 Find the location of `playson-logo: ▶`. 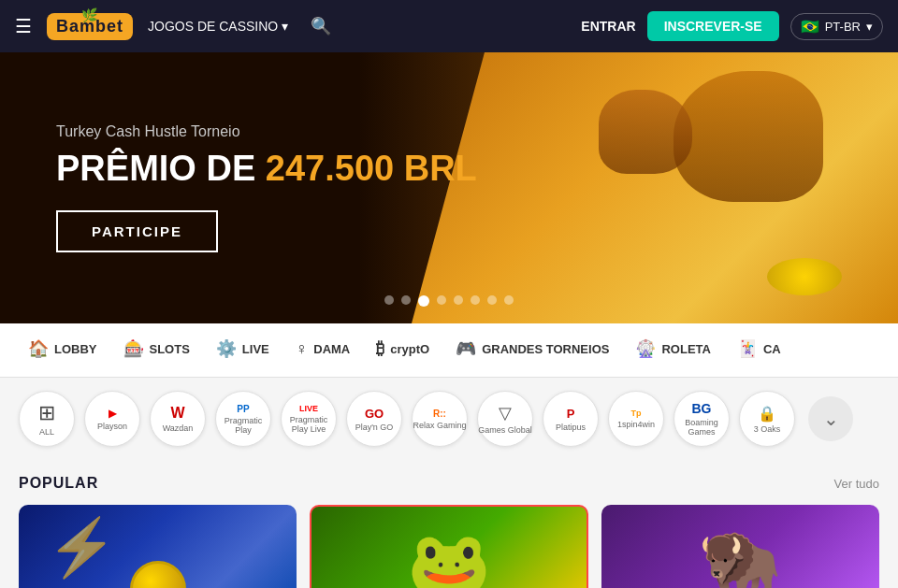

playson-logo: ▶ is located at coordinates (112, 413).